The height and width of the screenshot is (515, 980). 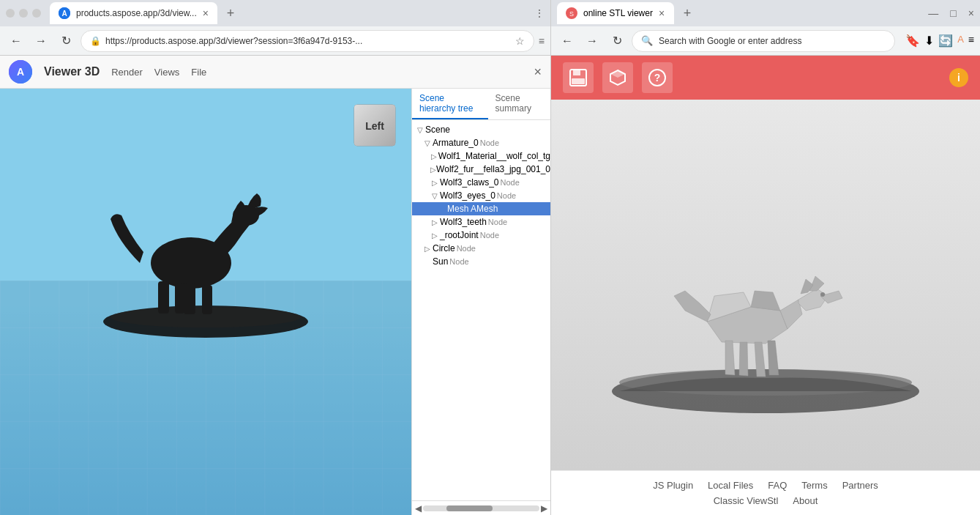 I want to click on right-tab-favicon: S, so click(x=572, y=13).